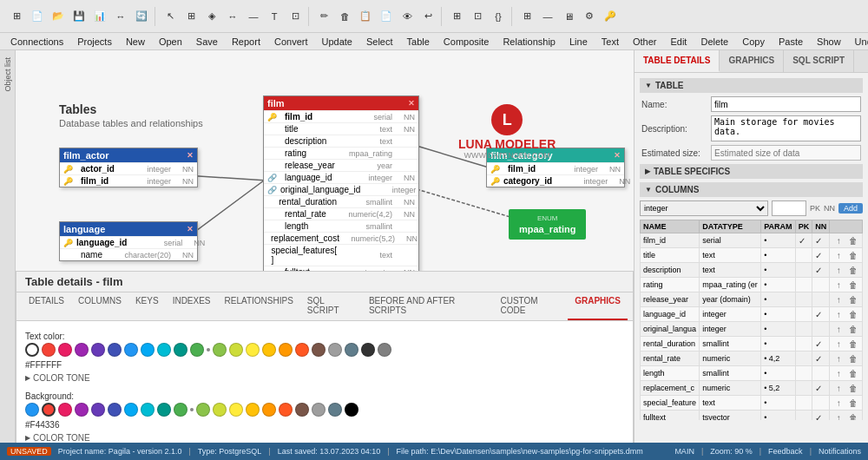  I want to click on bg-color-tone: ▶ COLOR TONE, so click(192, 437).